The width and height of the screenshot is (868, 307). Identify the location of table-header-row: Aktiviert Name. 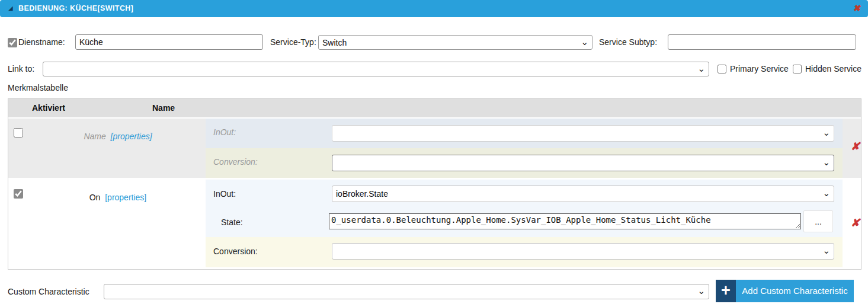
(435, 108).